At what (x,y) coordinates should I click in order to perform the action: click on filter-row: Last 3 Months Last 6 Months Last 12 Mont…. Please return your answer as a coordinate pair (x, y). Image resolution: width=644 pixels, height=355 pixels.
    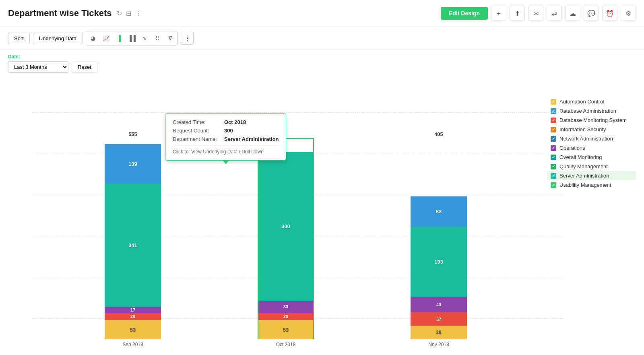
    Looking at the image, I should click on (322, 67).